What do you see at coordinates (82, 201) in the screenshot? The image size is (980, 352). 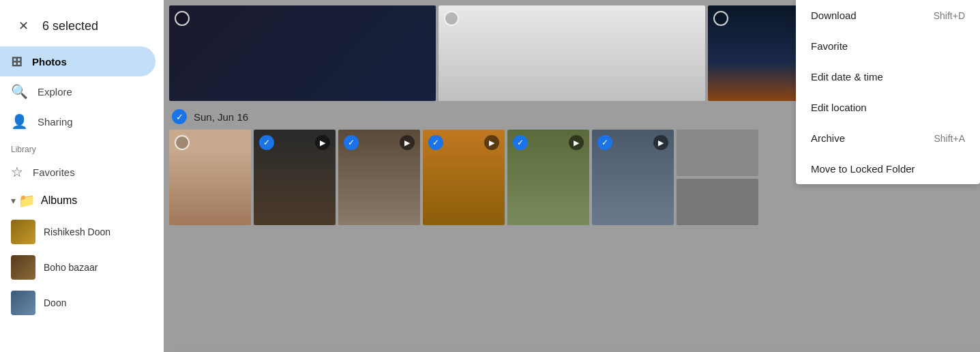 I see `sidebar-item-albums: ▾ 📁 Albums` at bounding box center [82, 201].